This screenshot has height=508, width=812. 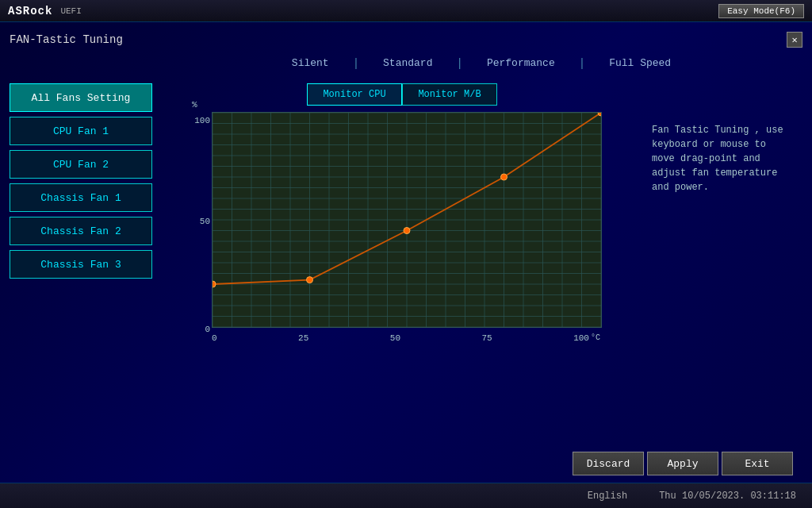 What do you see at coordinates (402, 94) in the screenshot?
I see `monitor-tabs: Monitor CPU Monitor M/B` at bounding box center [402, 94].